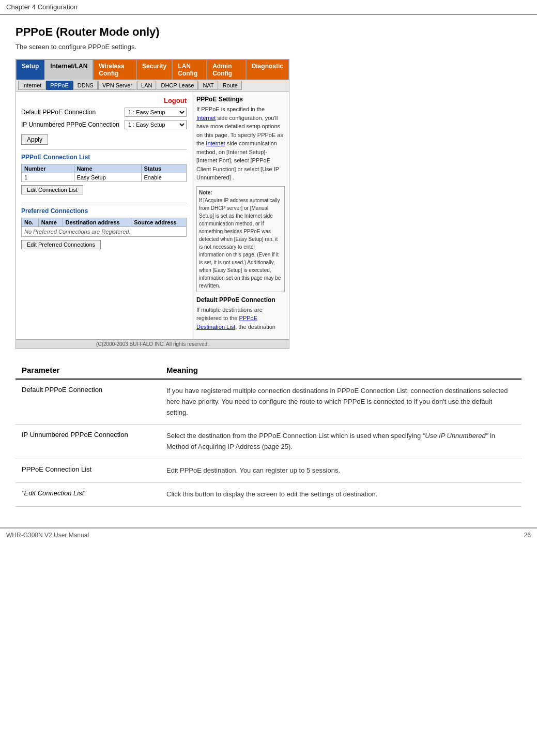 This screenshot has width=537, height=756. Describe the element at coordinates (269, 494) in the screenshot. I see `param-table-row: "Edit Connection List"Click this button …` at that location.